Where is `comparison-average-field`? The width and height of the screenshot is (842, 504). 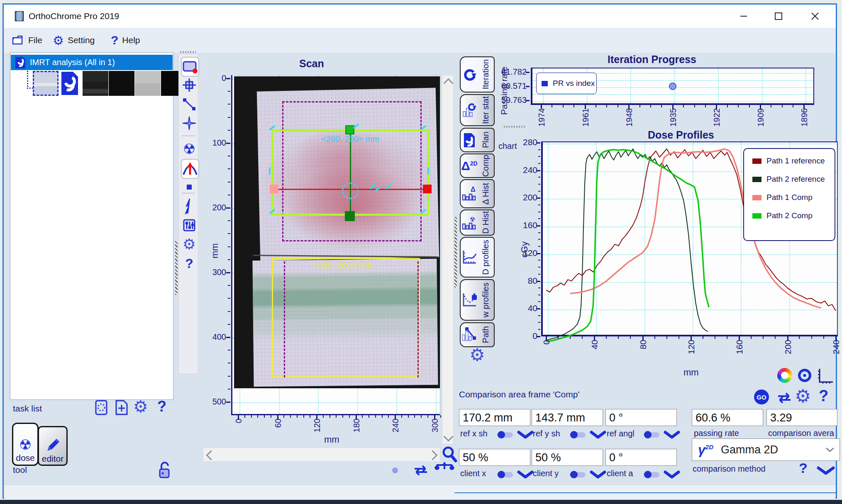 comparison-average-field is located at coordinates (802, 417).